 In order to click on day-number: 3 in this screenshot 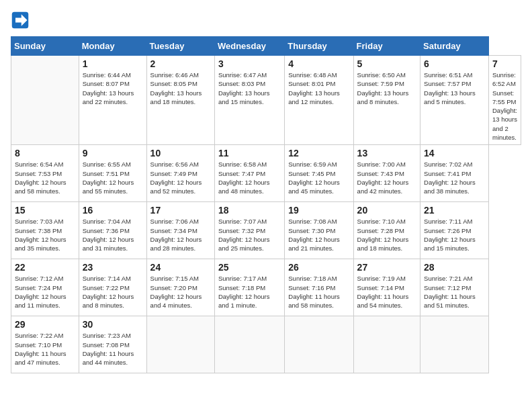, I will do `click(250, 64)`.